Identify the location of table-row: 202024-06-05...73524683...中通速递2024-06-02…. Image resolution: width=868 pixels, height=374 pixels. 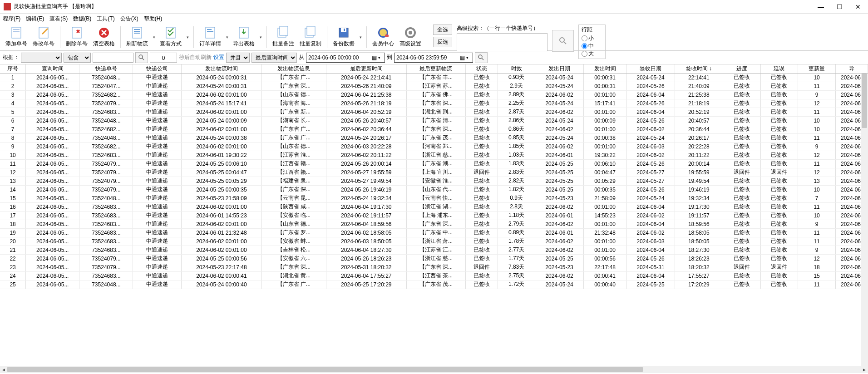
(434, 241).